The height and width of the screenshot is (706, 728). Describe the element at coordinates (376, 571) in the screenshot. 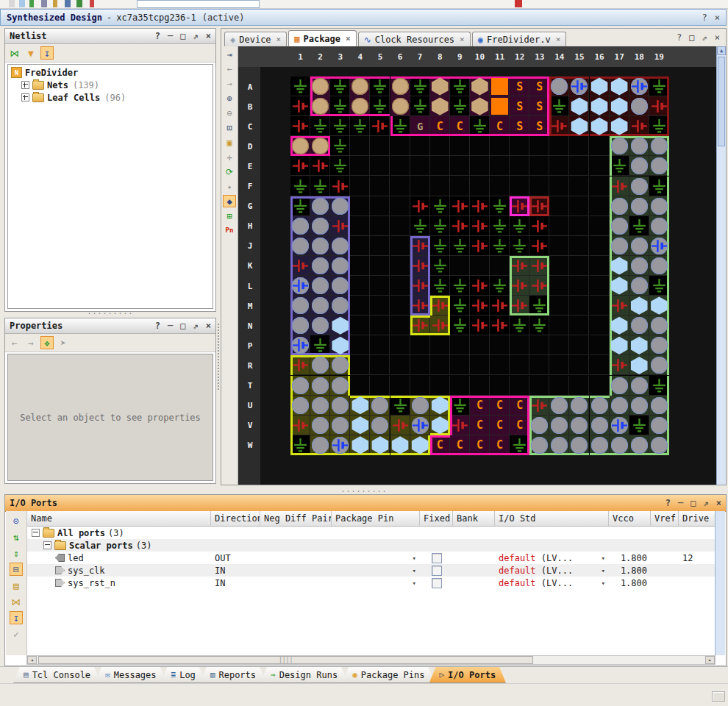

I see `package-pin-select: ▾` at that location.